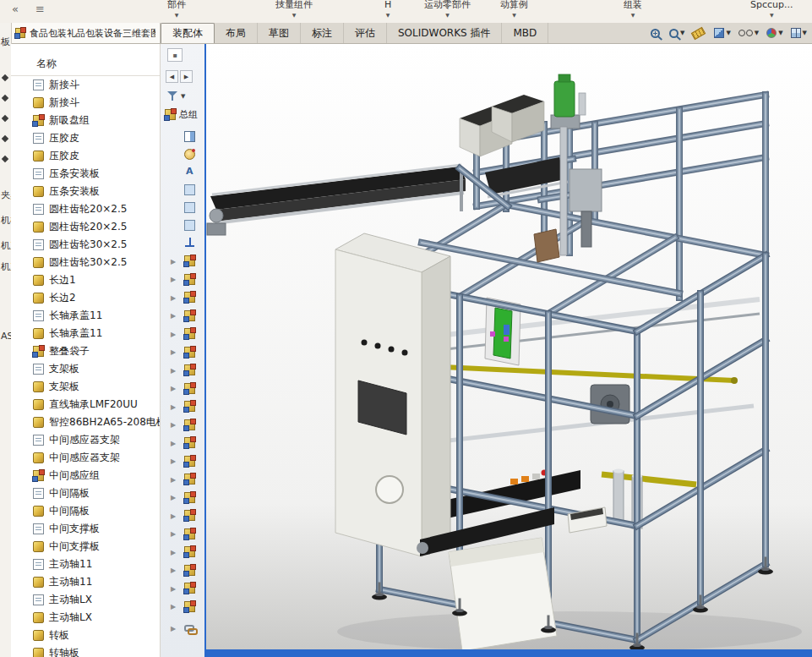 This screenshot has height=657, width=812. What do you see at coordinates (85, 458) in the screenshot?
I see `list-item: 中间感应器支架` at bounding box center [85, 458].